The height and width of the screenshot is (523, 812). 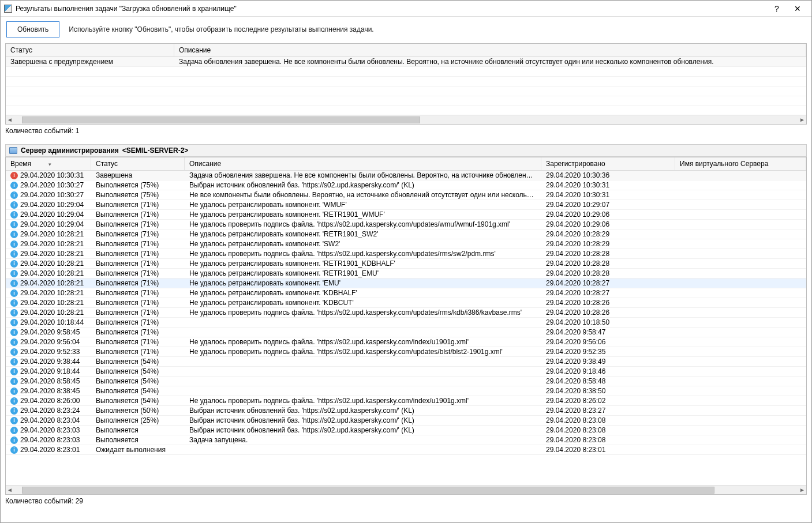 What do you see at coordinates (406, 332) in the screenshot?
I see `table-row: i29.04.2020 9:58:45Выполняется (71%)29.0…` at bounding box center [406, 332].